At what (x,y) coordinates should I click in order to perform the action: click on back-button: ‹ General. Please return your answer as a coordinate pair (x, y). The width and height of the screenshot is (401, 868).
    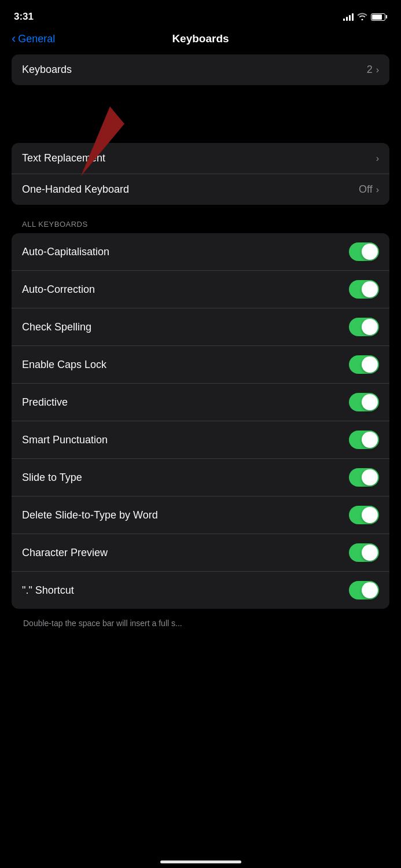
    Looking at the image, I should click on (34, 39).